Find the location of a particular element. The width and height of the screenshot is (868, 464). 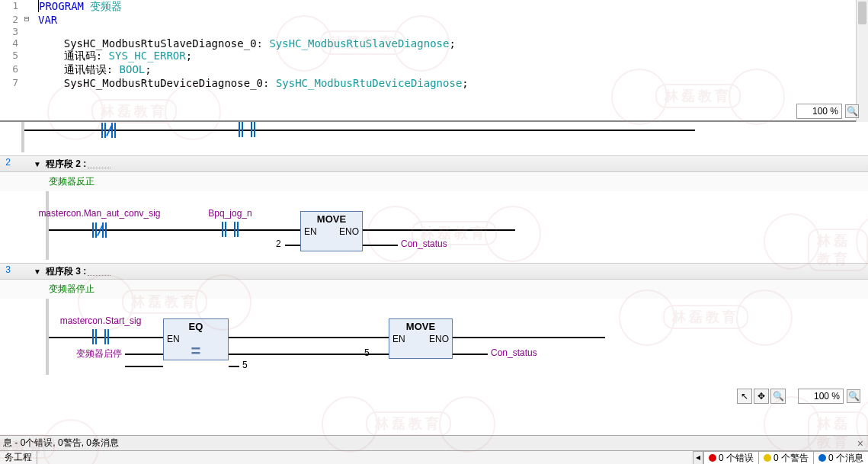

project-tab: 务工程 is located at coordinates (18, 457).